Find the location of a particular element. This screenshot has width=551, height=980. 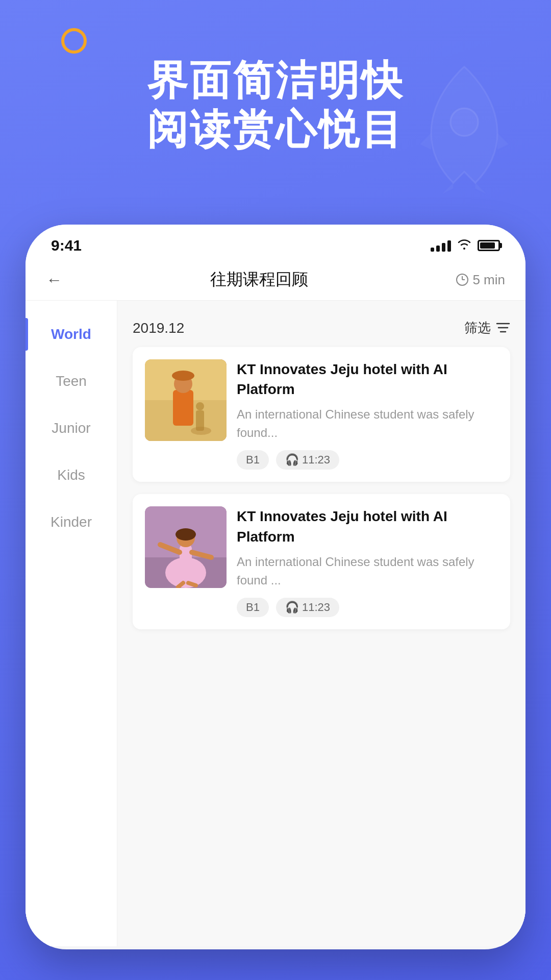

article-info-2: KT Innovates Jeju hotel with AI Platform… is located at coordinates (367, 561).